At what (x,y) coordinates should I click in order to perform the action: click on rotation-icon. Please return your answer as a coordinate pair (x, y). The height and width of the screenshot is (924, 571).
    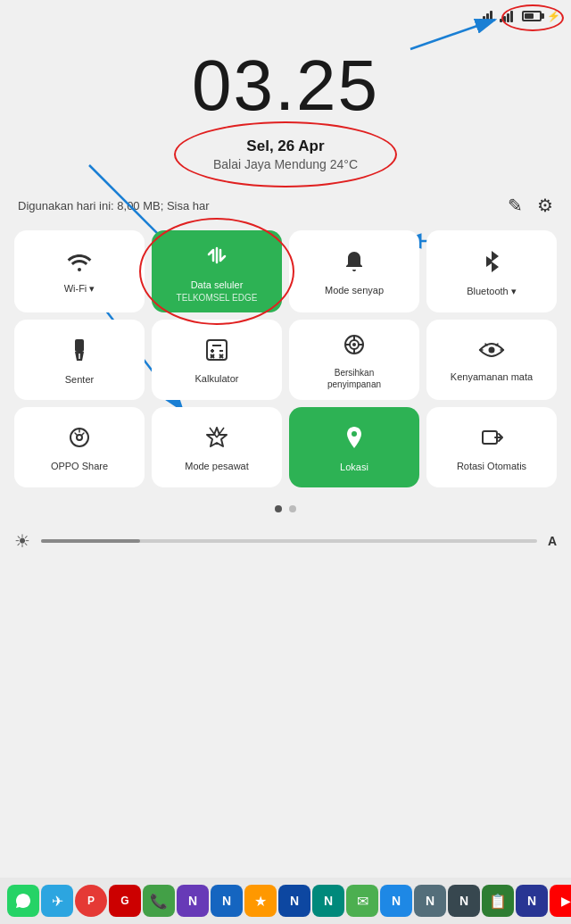
    Looking at the image, I should click on (492, 439).